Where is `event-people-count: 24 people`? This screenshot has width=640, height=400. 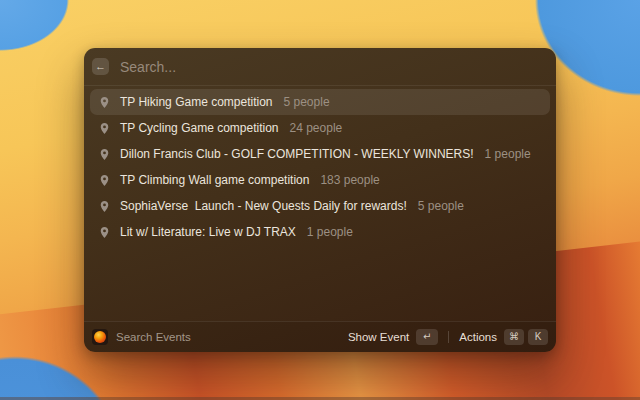 event-people-count: 24 people is located at coordinates (316, 128).